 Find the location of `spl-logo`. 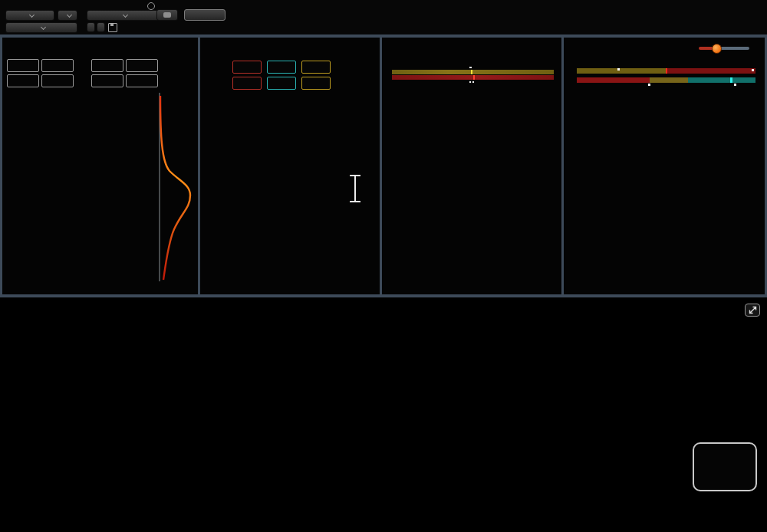

spl-logo is located at coordinates (725, 467).